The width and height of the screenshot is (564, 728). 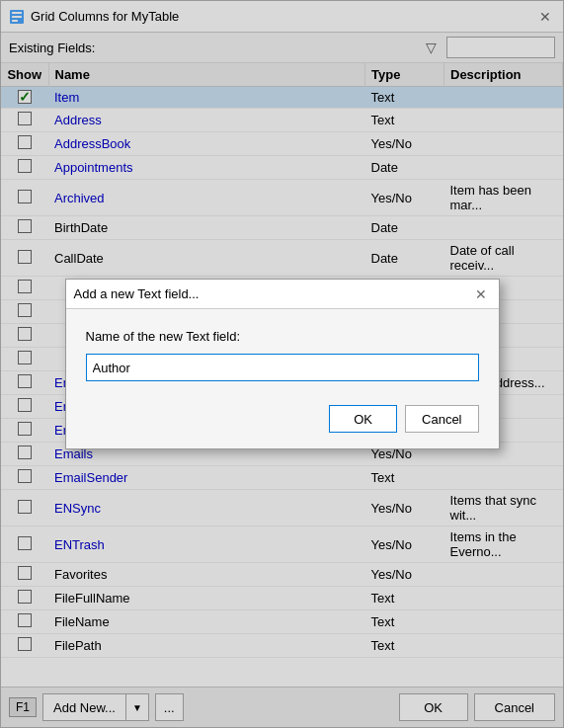 I want to click on dialog-close-icon: ✕, so click(x=481, y=294).